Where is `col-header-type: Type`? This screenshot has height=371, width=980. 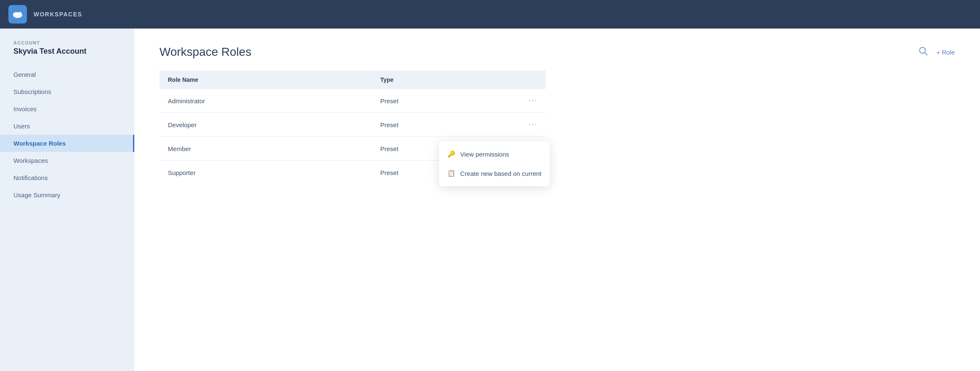
col-header-type: Type is located at coordinates (439, 80).